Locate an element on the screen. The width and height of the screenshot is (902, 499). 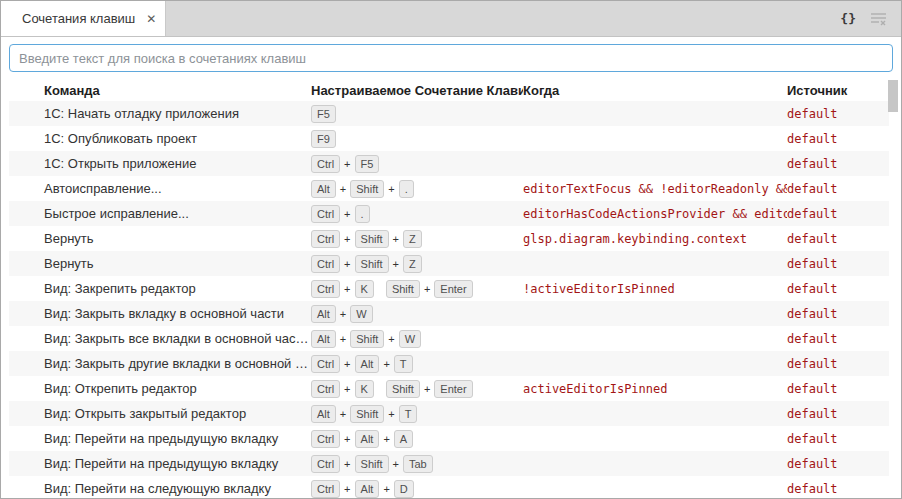
command-cell: Вид: Закрыть все вкладки в основной час… is located at coordinates (160, 338).